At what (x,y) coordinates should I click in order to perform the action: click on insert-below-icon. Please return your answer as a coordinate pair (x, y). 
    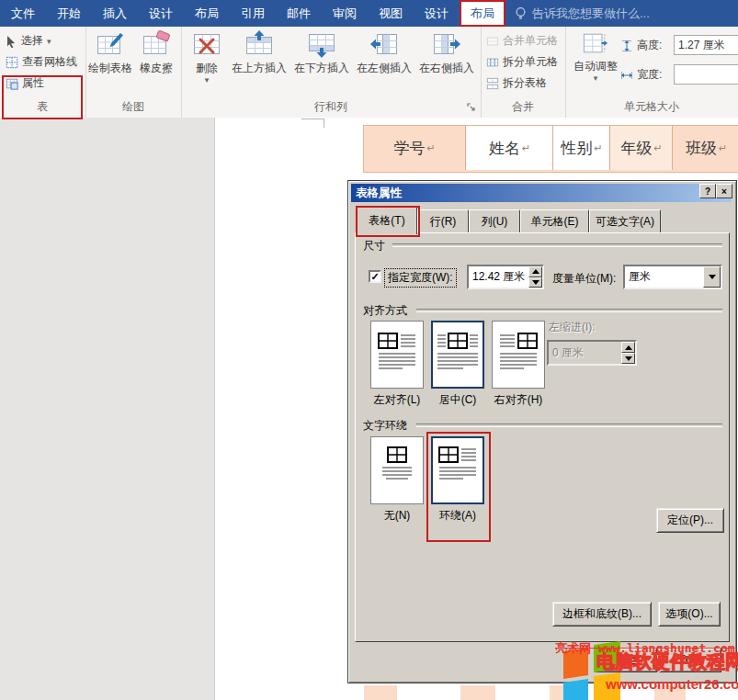
    Looking at the image, I should click on (322, 44).